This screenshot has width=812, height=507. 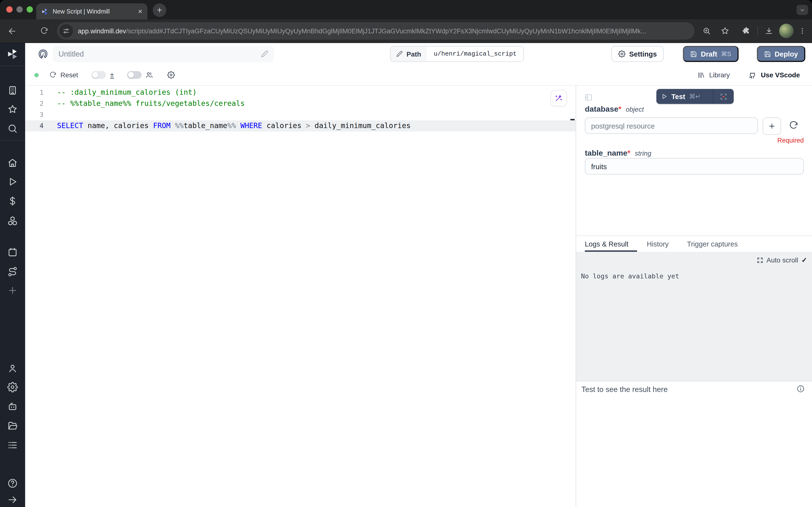 What do you see at coordinates (614, 109) in the screenshot?
I see `database-field-label: database* object` at bounding box center [614, 109].